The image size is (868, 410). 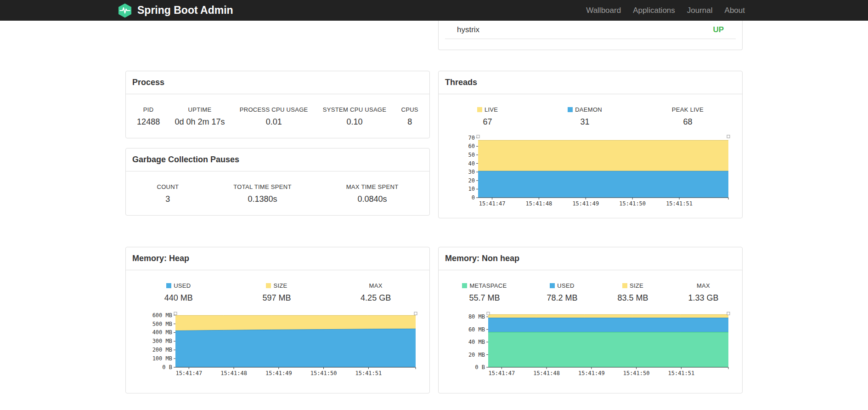 I want to click on application-name: hystrix, so click(x=468, y=30).